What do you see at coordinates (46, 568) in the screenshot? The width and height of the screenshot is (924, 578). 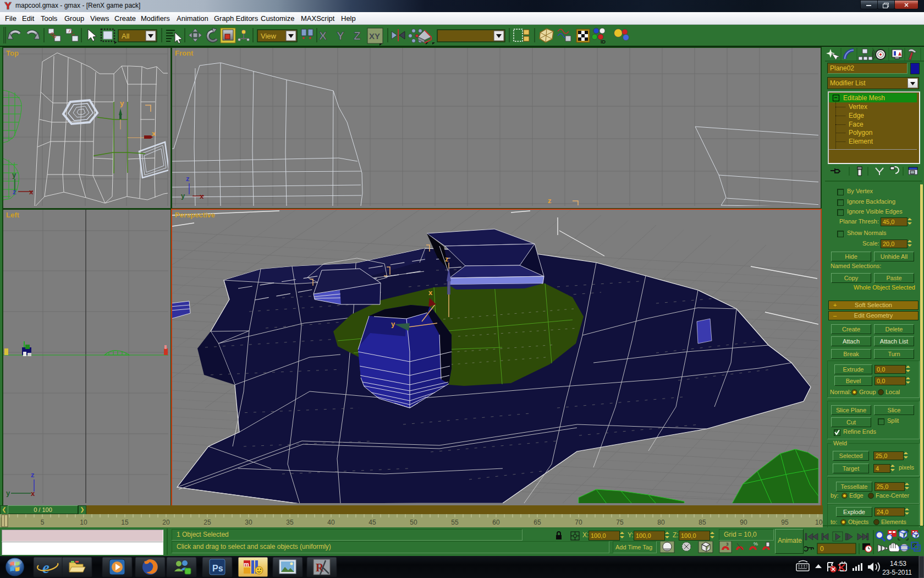 I see `svg-text: e` at bounding box center [46, 568].